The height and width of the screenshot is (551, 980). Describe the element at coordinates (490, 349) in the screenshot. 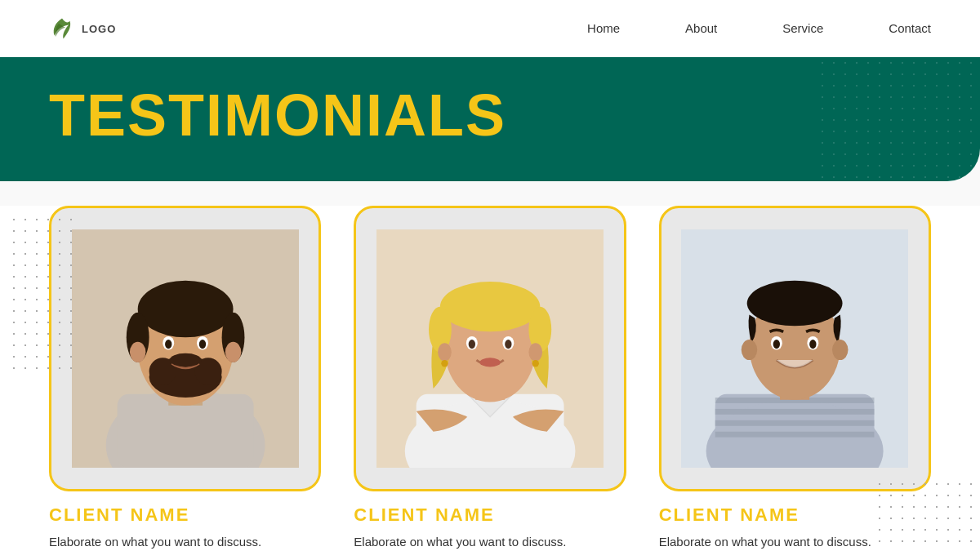

I see `person-2-illustration` at that location.